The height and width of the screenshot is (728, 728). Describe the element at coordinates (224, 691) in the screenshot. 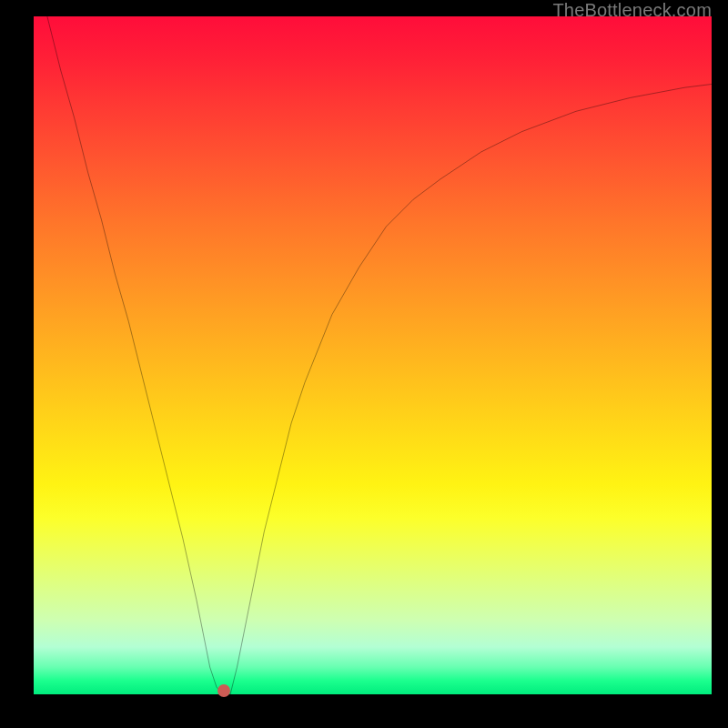

I see `optimal-point-marker` at that location.